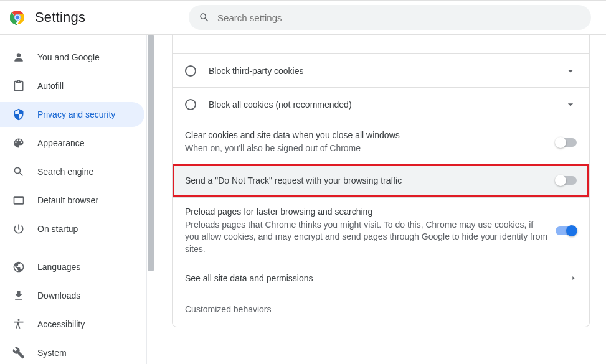 Image resolution: width=606 pixels, height=364 pixels. Describe the element at coordinates (17, 17) in the screenshot. I see `chrome-logo-icon` at that location.